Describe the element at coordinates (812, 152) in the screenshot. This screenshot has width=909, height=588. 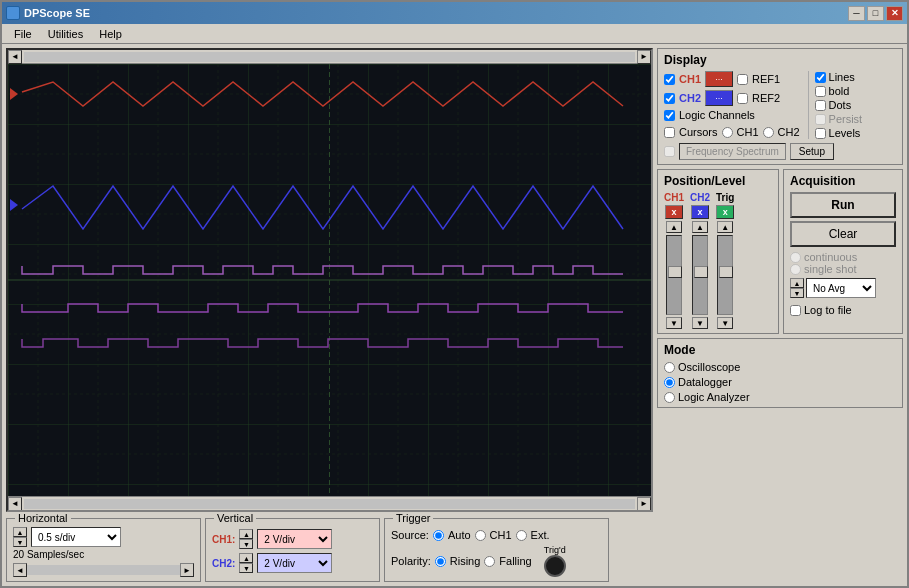
I see `setup-button: Setup` at that location.